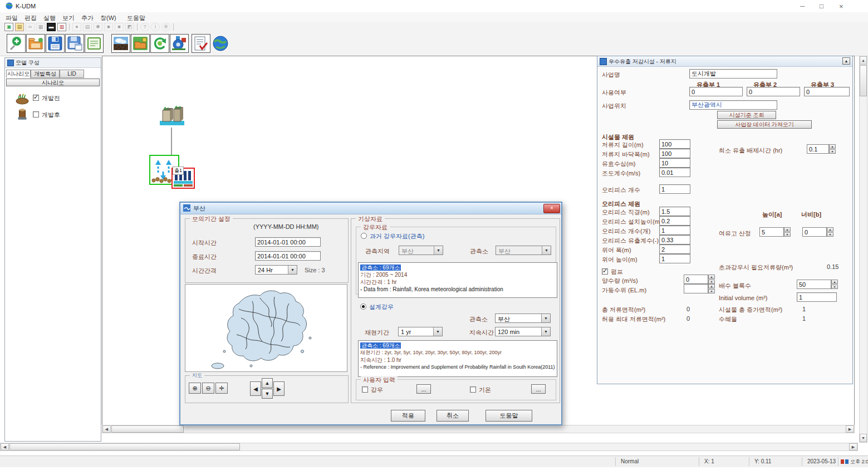 Image resolution: width=868 pixels, height=475 pixels. What do you see at coordinates (478, 429) in the screenshot?
I see `canvas-hscrollbar: ◀ ▶` at bounding box center [478, 429].